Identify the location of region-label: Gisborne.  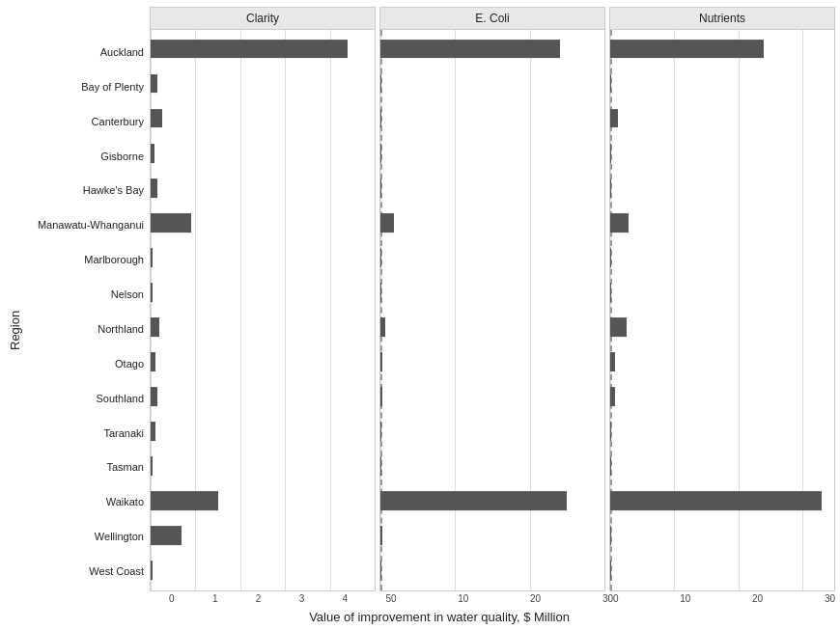
(87, 156).